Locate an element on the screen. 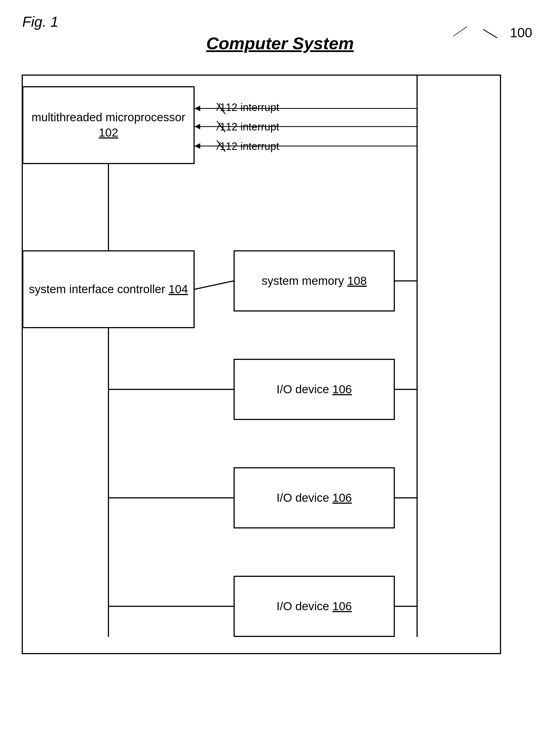  io1-label: I/O device 106 is located at coordinates (314, 389).